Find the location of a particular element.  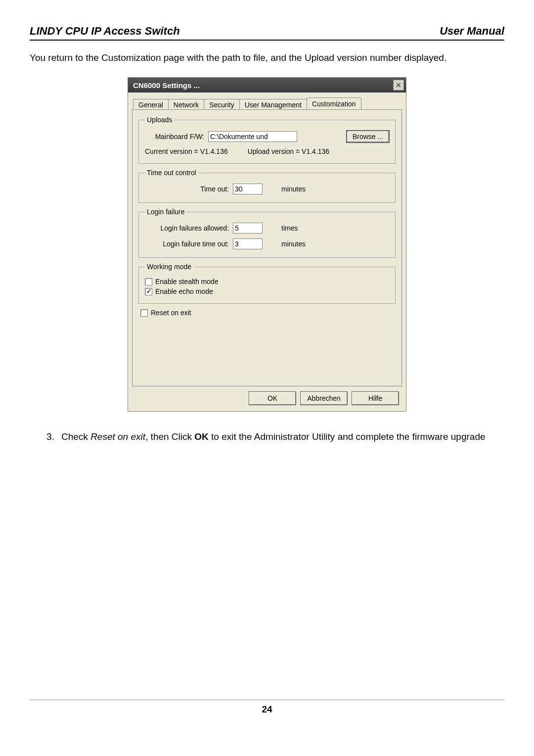

login-failures-allowed-unit: times is located at coordinates (290, 228).